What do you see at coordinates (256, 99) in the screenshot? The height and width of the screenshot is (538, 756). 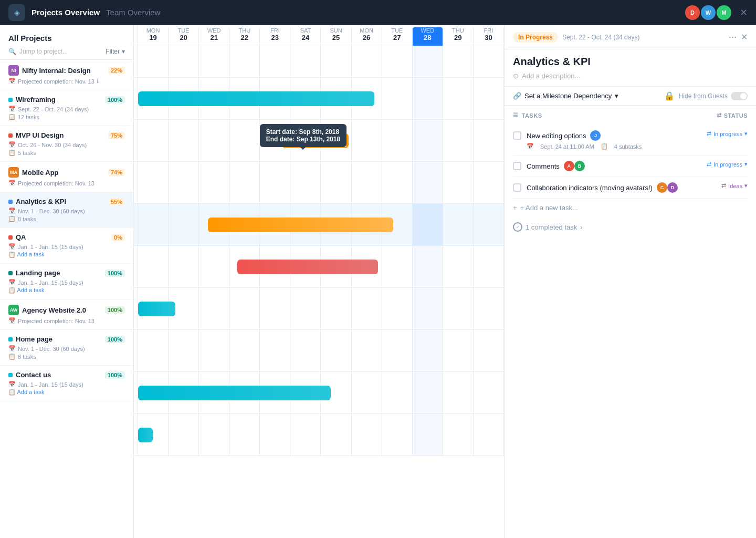 I see `wireframing-bar` at bounding box center [256, 99].